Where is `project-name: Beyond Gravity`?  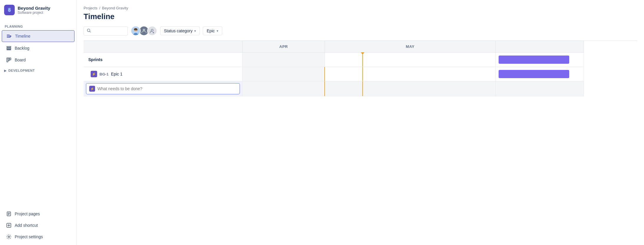 project-name: Beyond Gravity is located at coordinates (34, 8).